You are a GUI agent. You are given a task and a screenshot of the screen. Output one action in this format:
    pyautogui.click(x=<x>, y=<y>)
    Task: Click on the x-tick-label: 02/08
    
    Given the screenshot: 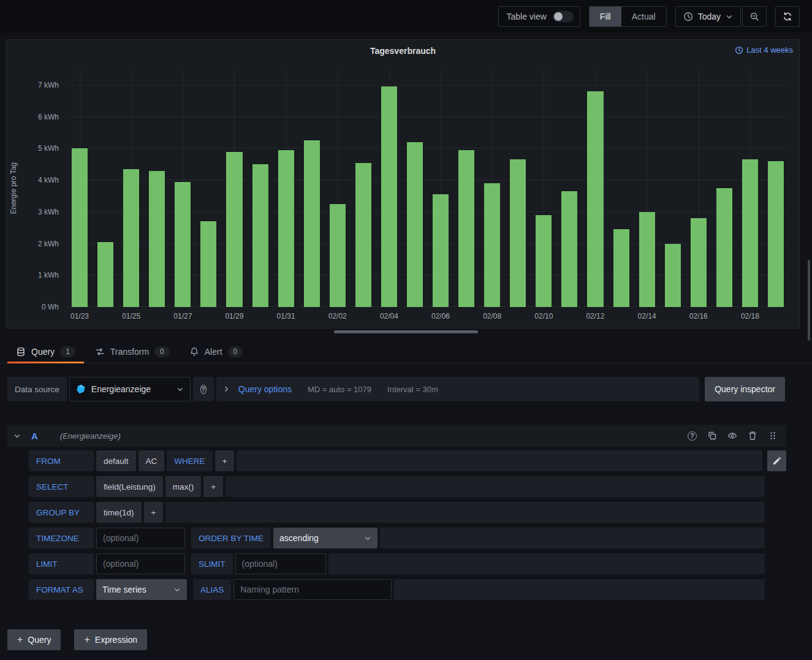 What is the action you would take?
    pyautogui.click(x=492, y=316)
    